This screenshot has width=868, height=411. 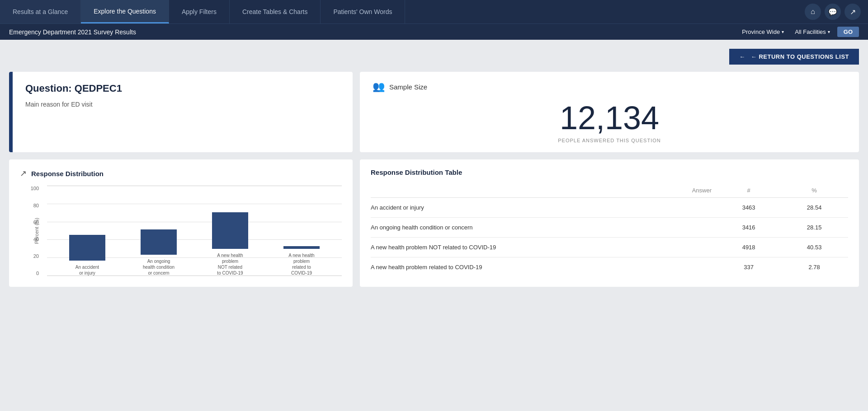 I want to click on subheader: Emergency Department 2021 Survey Results…, so click(x=434, y=32).